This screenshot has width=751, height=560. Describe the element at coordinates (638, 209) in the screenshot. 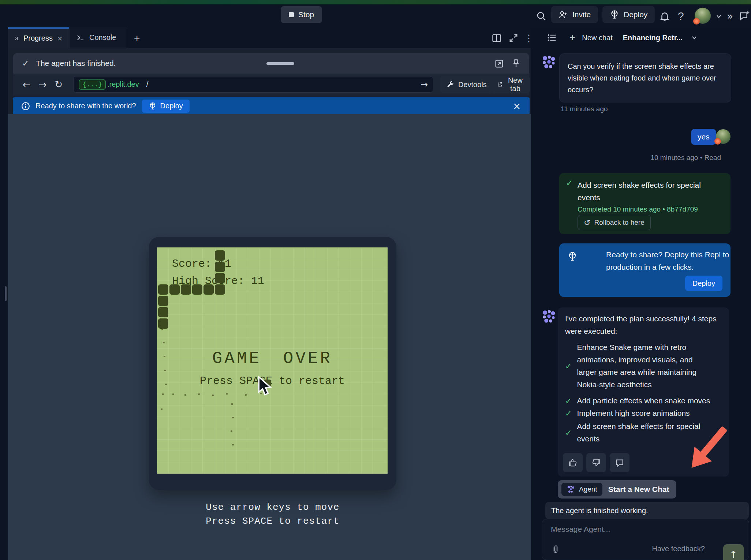

I see `task-meta: Completed 10 minutes ago • 8b77d709` at that location.